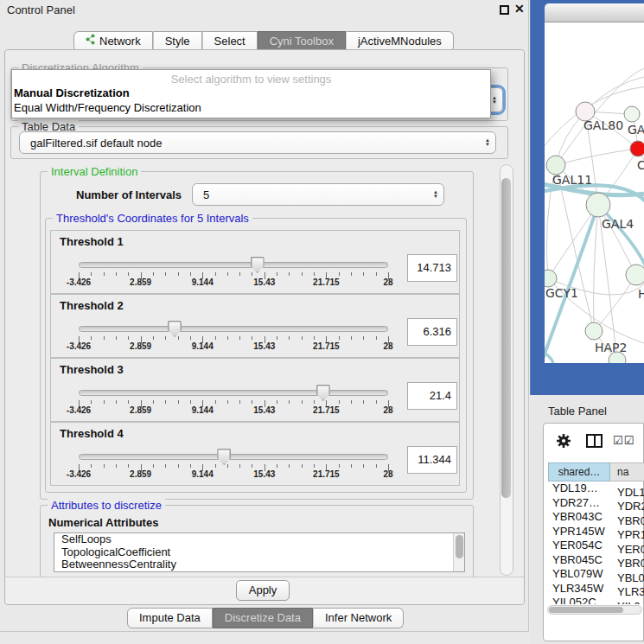 This screenshot has height=644, width=644. I want to click on column-header-shared-name: shared…, so click(579, 472).